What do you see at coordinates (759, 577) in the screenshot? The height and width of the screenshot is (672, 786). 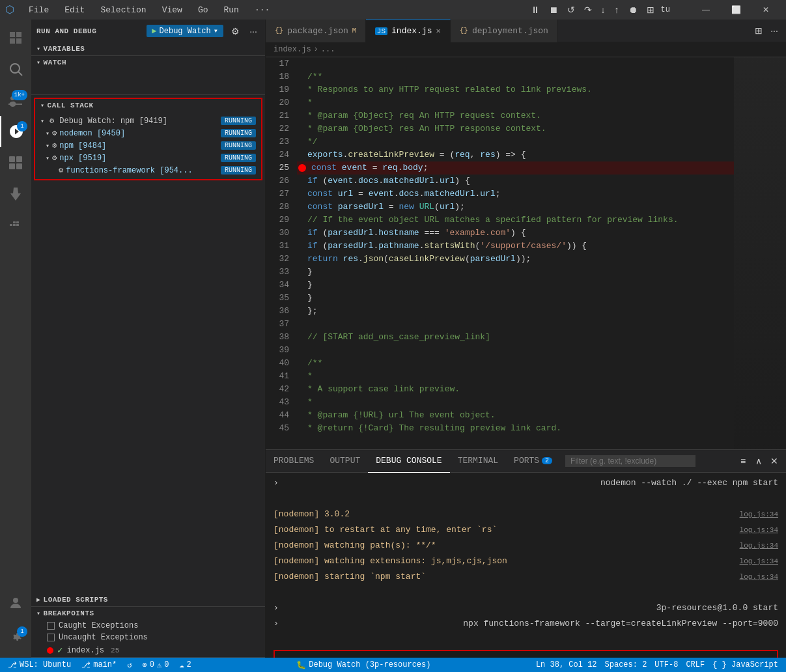 I see `nodemon-start-link: log.js:34` at bounding box center [759, 577].